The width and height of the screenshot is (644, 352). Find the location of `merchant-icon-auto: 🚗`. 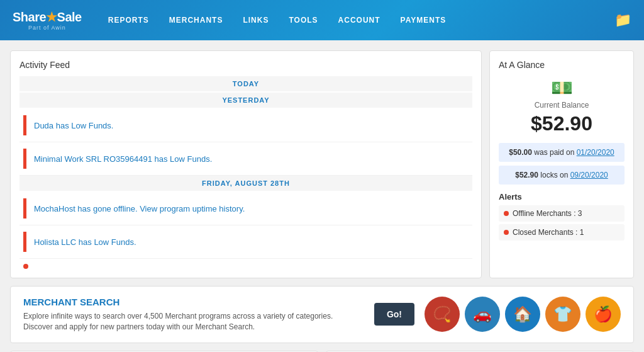

merchant-icon-auto: 🚗 is located at coordinates (482, 314).